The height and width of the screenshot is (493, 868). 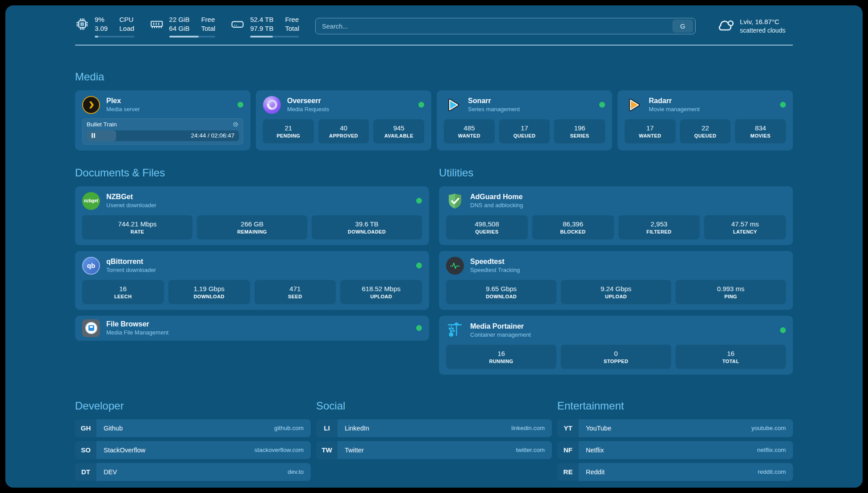 I want to click on bookmark-stackoverflow: SO StackOverflow stackoverflow.com, so click(x=193, y=450).